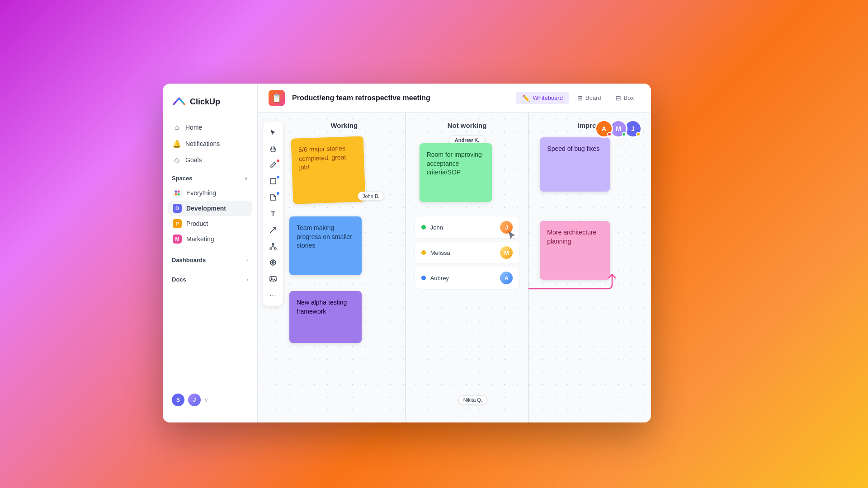  I want to click on column-working-header: Working, so click(344, 121).